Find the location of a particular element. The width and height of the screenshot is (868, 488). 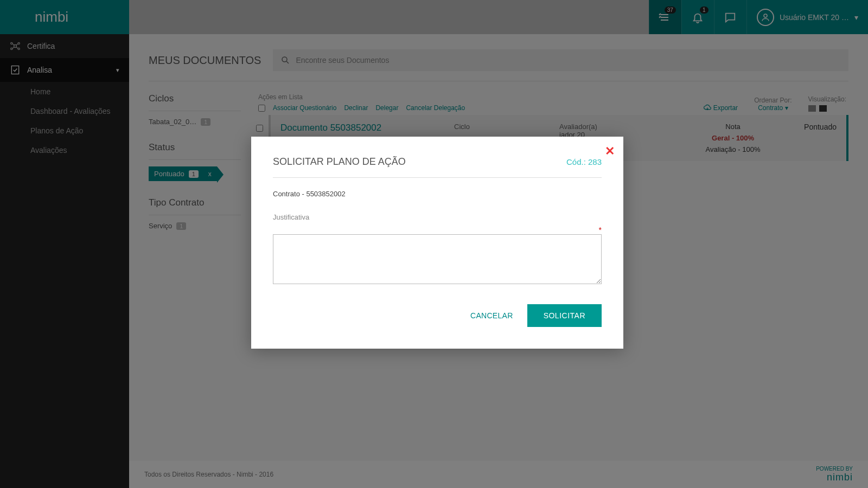

modal-header: SOLICITAR PLANO DE AÇÃO Cód.: 283 is located at coordinates (437, 167).